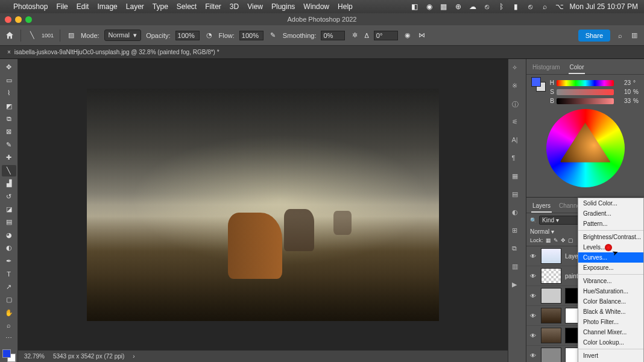  I want to click on bri-slider, so click(585, 101).